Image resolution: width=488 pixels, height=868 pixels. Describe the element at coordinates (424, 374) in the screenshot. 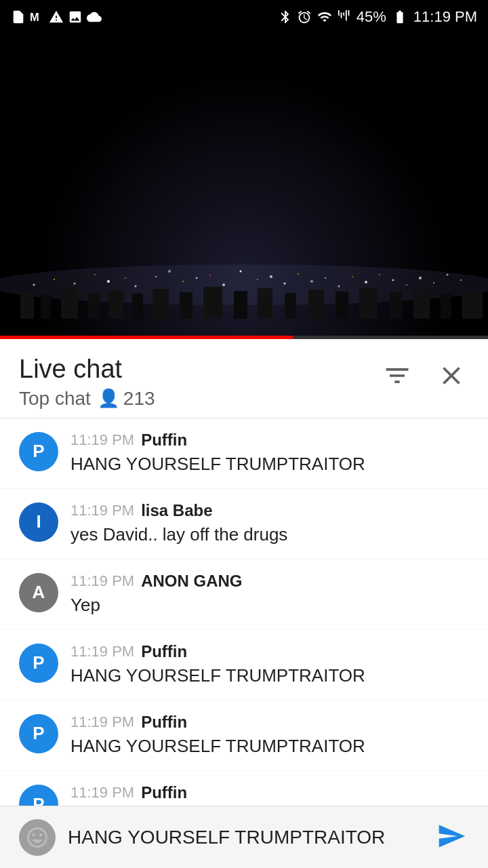

I see `chat-header-right` at that location.